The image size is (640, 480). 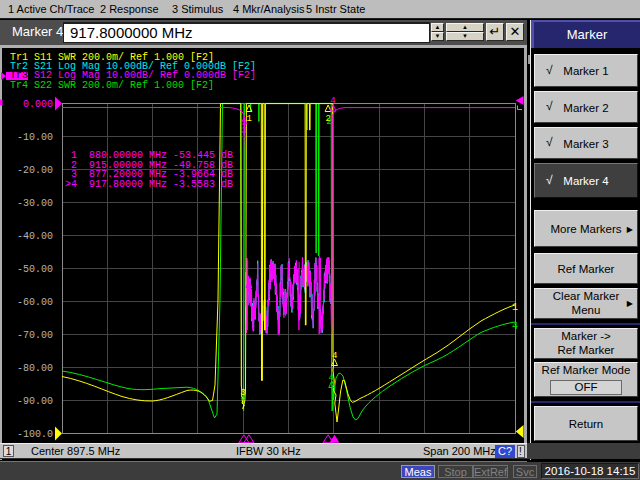 I want to click on svg-text: -10.00, so click(x=35, y=138).